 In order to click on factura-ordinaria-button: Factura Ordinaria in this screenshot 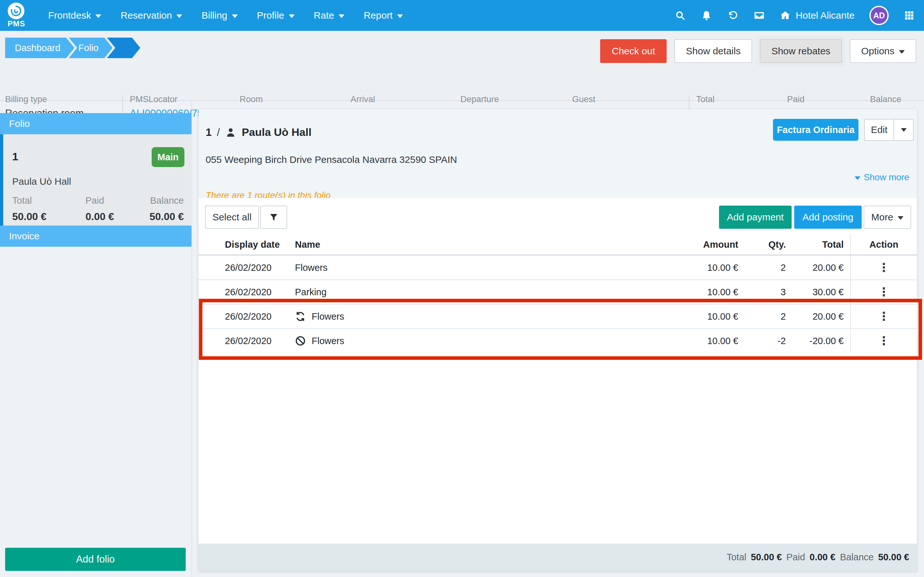, I will do `click(816, 130)`.